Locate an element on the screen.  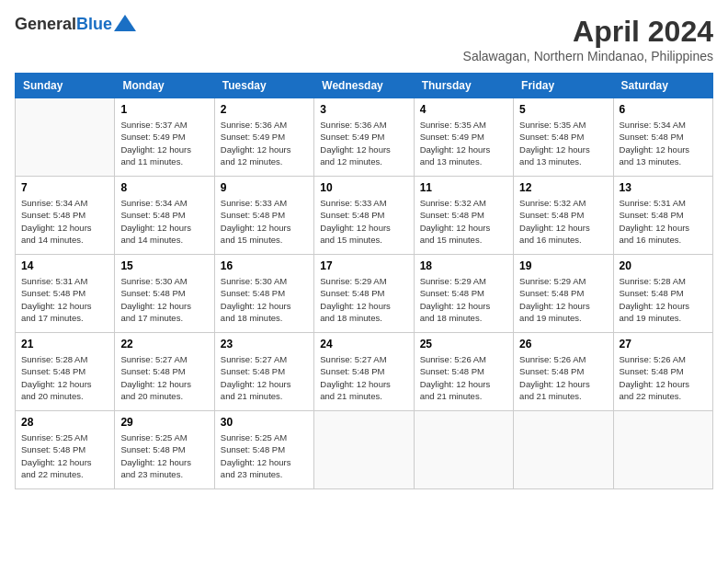
day-number: 17 is located at coordinates (364, 266).